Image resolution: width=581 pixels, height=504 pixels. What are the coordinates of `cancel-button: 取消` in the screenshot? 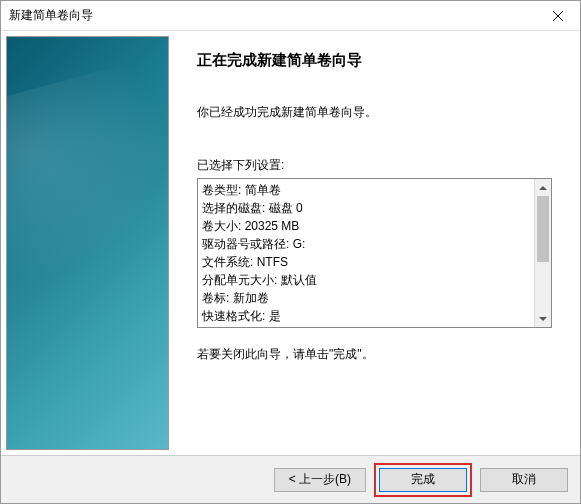 It's located at (524, 480).